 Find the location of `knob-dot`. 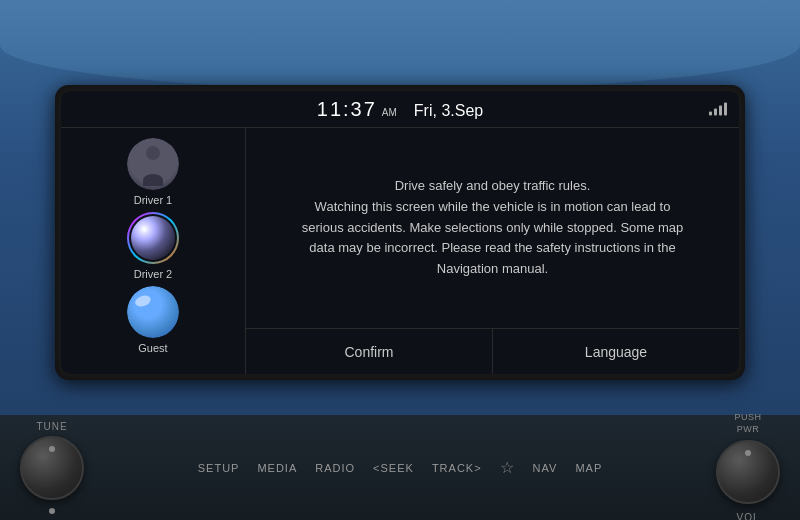

knob-dot is located at coordinates (52, 449).